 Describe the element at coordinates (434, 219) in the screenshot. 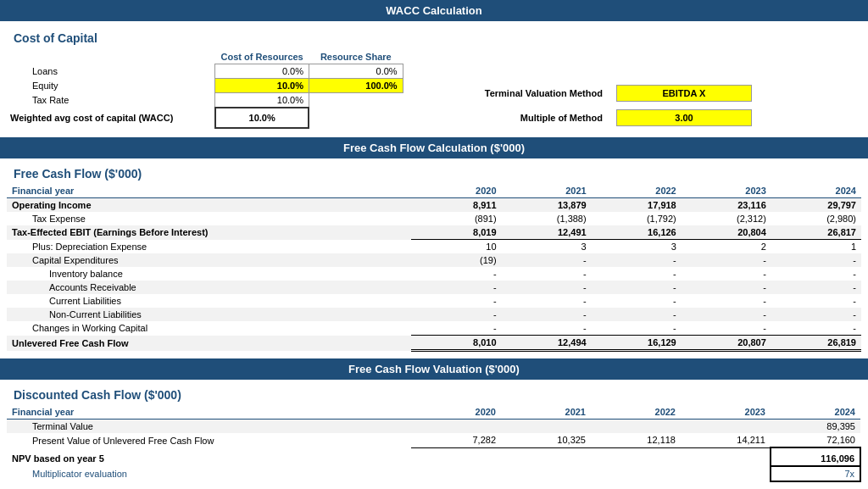

I see `fcf-row-1: Tax Expense(891)(1,388)(1,792)(2,312)(2,…` at that location.